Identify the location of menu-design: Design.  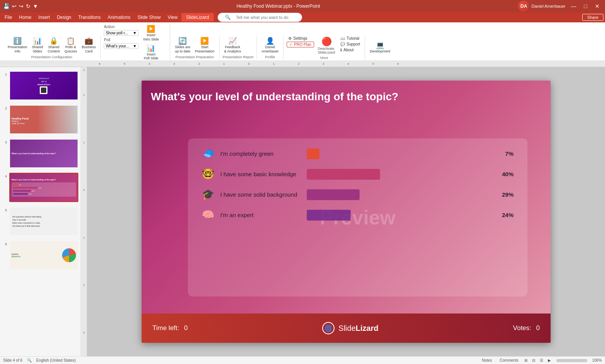
(64, 17).